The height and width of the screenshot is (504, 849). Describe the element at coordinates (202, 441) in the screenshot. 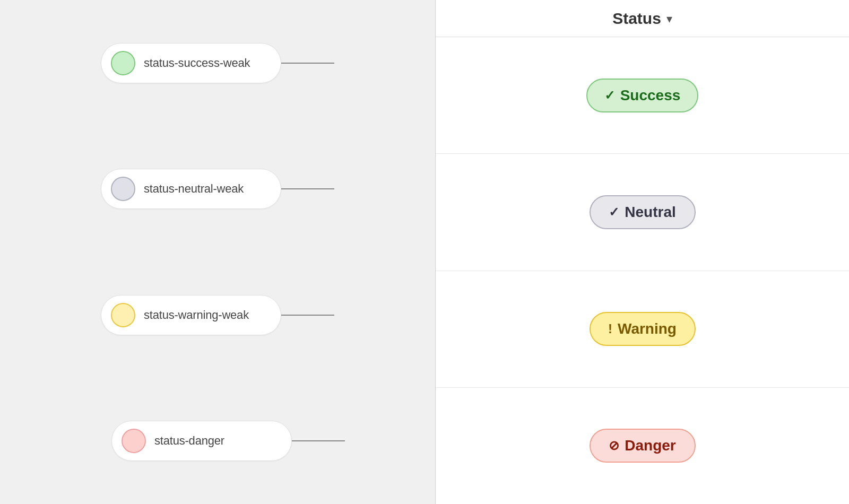

I see `token-pill-danger: status-danger` at that location.